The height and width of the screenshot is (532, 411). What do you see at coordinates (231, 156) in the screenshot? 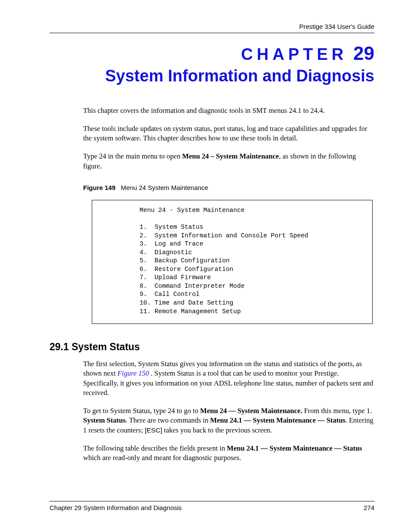
I see `menu-name: Menu 24 – System Maintenance` at bounding box center [231, 156].